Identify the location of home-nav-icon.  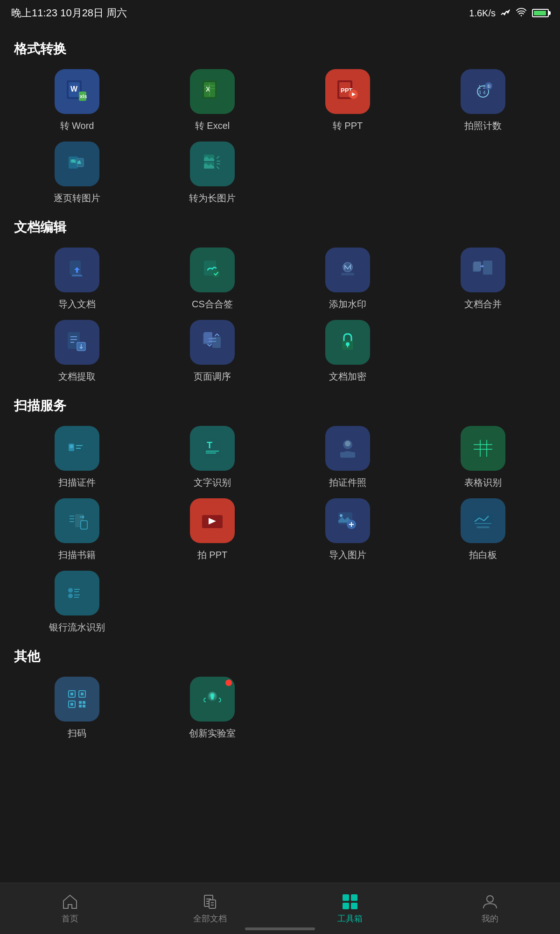
(70, 902).